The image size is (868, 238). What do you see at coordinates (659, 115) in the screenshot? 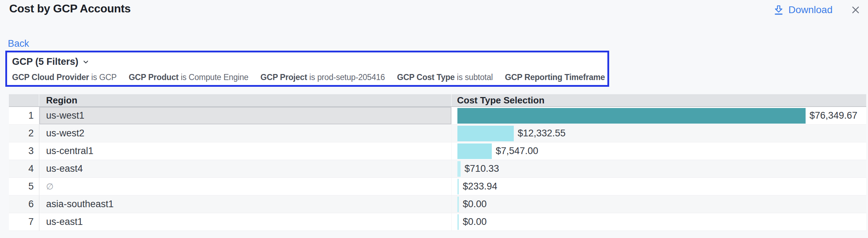
I see `cost-bar-cell: $76,349.67` at bounding box center [659, 115].